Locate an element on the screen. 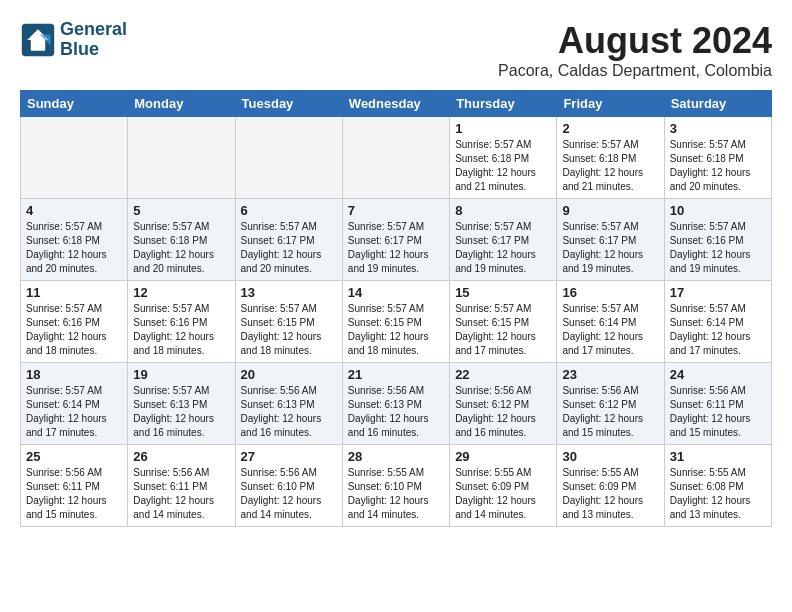  calendar-cell: 16Sunrise: 5:57 AM Sunset: 6:14 PM Dayli… is located at coordinates (610, 322).